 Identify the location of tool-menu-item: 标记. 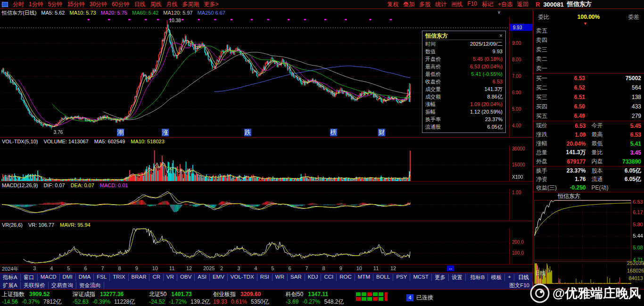
(487, 5).